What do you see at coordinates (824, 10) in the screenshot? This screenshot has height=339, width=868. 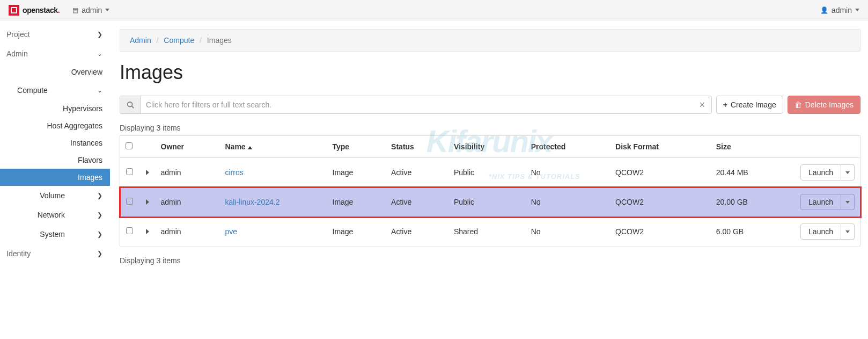 I see `user-icon: 👤` at bounding box center [824, 10].